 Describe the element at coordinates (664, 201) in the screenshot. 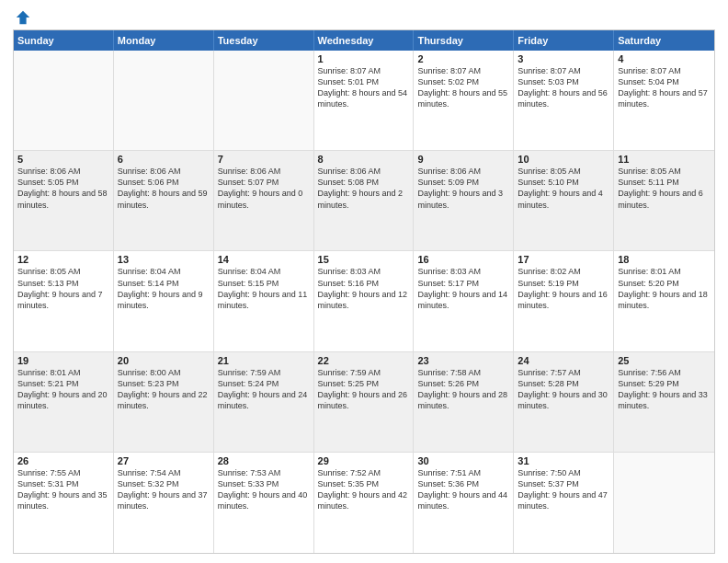

I see `calendar-cell: 11Sunrise: 8:05 AM Sunset: 5:11 PM Dayli…` at that location.